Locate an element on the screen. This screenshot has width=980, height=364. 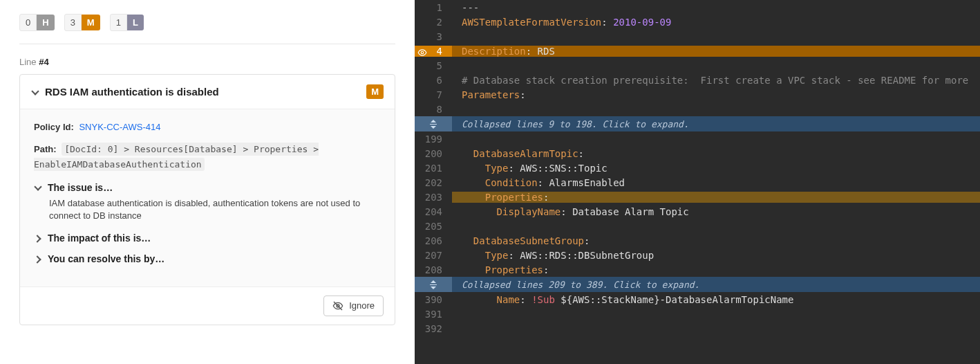
code-content: Type: AWS::SNS::Topic is located at coordinates (716, 168).